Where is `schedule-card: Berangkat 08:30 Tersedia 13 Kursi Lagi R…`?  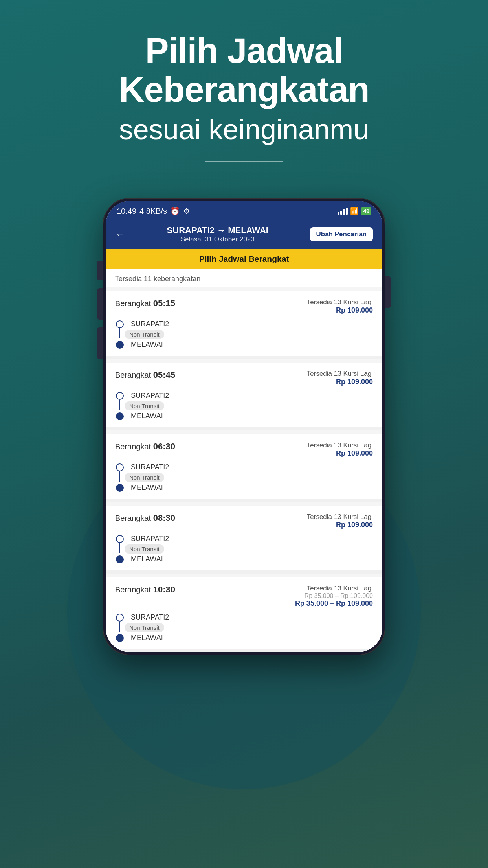 schedule-card: Berangkat 08:30 Tersedia 13 Kursi Lagi R… is located at coordinates (244, 540).